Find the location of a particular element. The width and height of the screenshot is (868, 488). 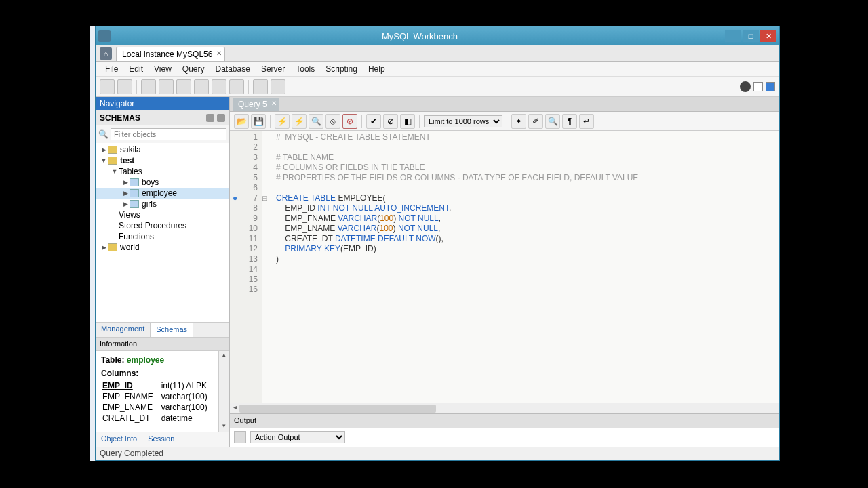

wrap-icon: ↵ is located at coordinates (587, 121).